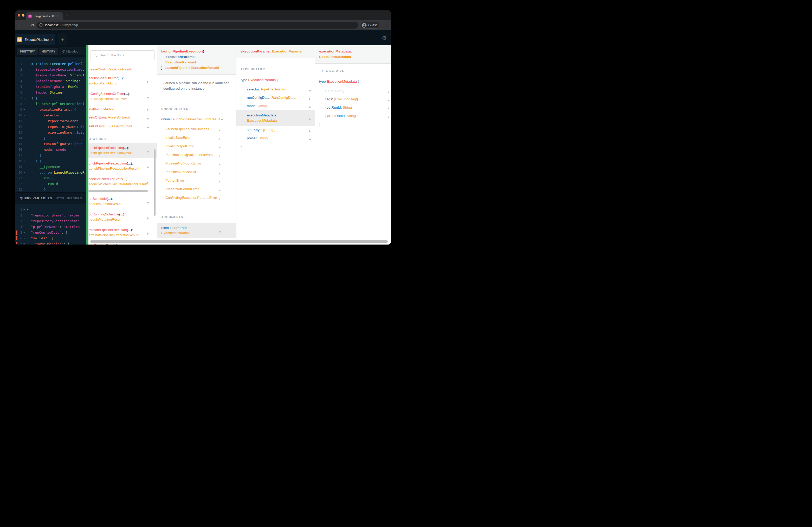 The height and width of the screenshot is (527, 812). What do you see at coordinates (87, 145) in the screenshot?
I see `docs-green-strip` at bounding box center [87, 145].